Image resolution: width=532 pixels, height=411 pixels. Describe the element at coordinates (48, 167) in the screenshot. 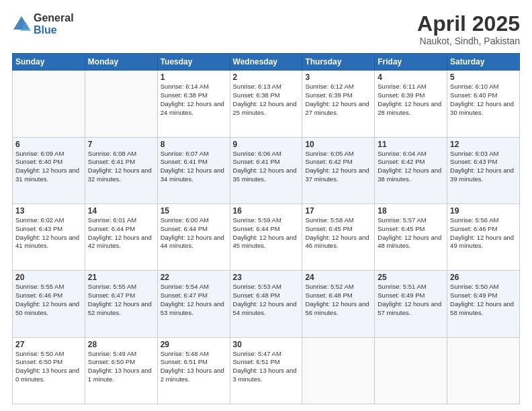

I see `cell-info: Sunrise: 6:09 AM Sunset: 6:40 PM Dayligh…` at that location.